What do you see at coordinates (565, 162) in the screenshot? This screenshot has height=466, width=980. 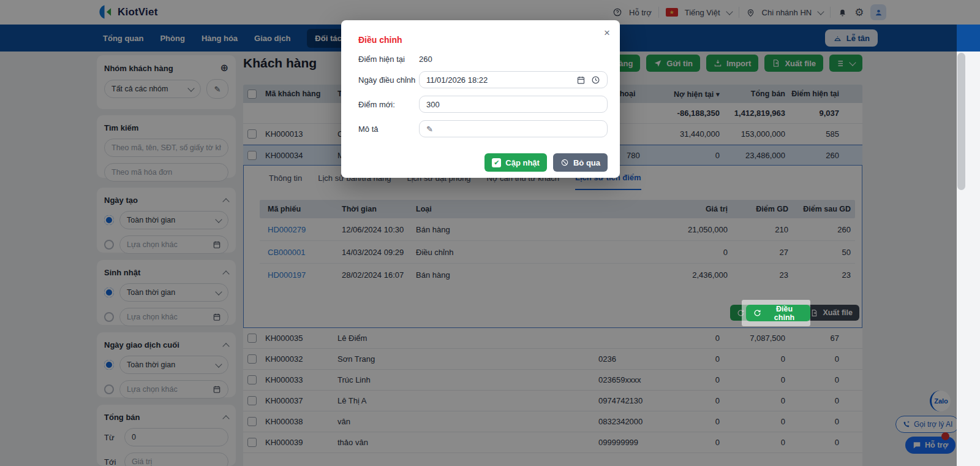 I see `ban-icon` at bounding box center [565, 162].